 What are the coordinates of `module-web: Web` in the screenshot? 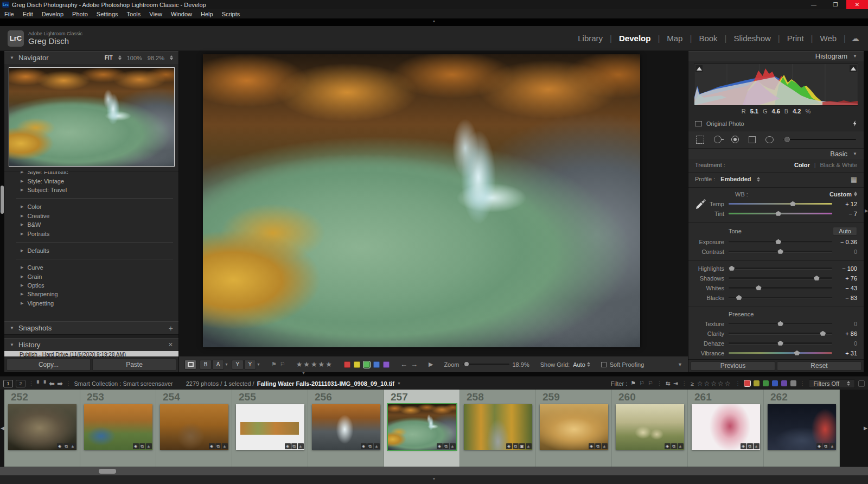 It's located at (829, 38).